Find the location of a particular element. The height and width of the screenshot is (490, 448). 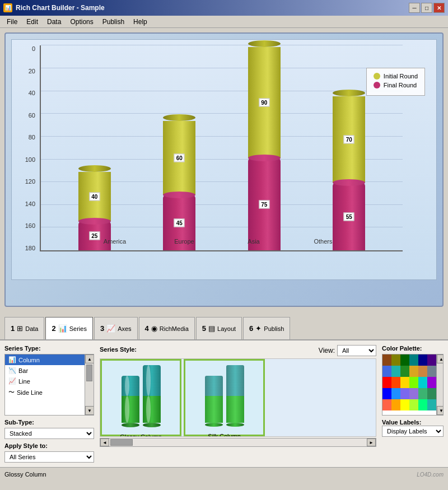

y-axis-labels: 180 160 140 120 100 80 60 40 20 0 is located at coordinates (25, 148).